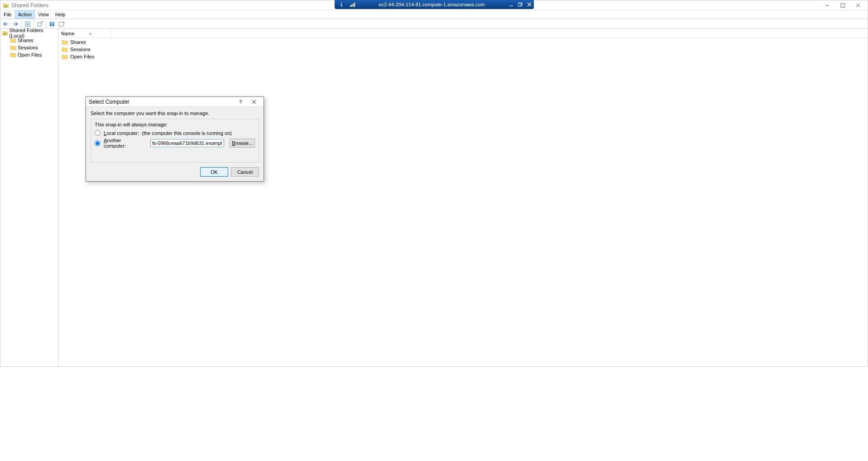 The image size is (868, 461). I want to click on radio-local-suffix: (the computer this console is running on…, so click(187, 133).